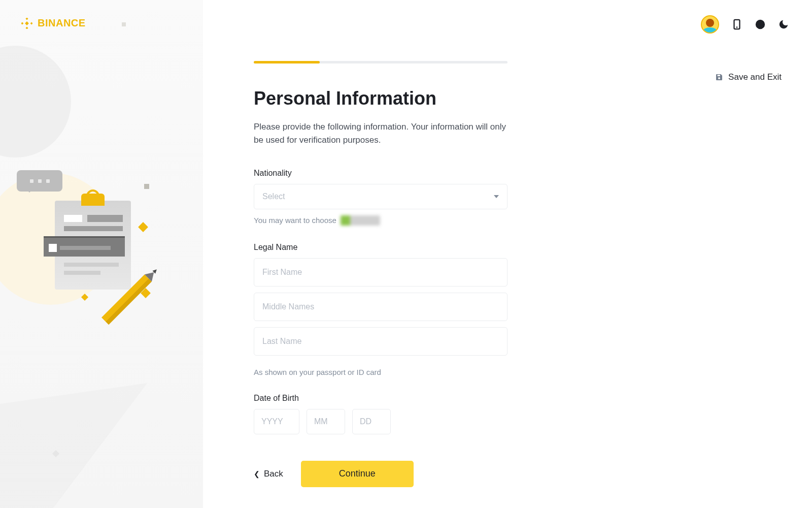 The image size is (812, 508). I want to click on nationality-label: Nationality, so click(381, 173).